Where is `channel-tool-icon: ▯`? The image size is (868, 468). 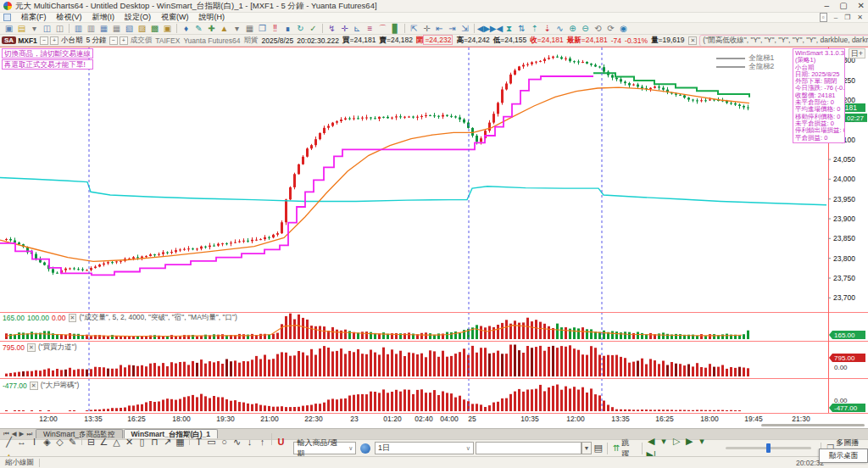
channel-tool-icon: ▯ is located at coordinates (142, 443).